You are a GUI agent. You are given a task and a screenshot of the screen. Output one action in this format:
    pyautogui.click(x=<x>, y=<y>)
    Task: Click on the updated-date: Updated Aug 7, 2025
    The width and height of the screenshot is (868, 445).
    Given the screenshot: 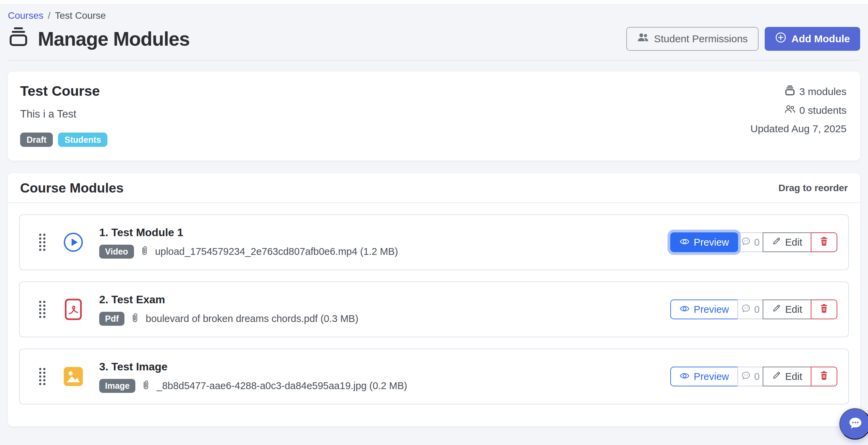 What is the action you would take?
    pyautogui.click(x=798, y=129)
    